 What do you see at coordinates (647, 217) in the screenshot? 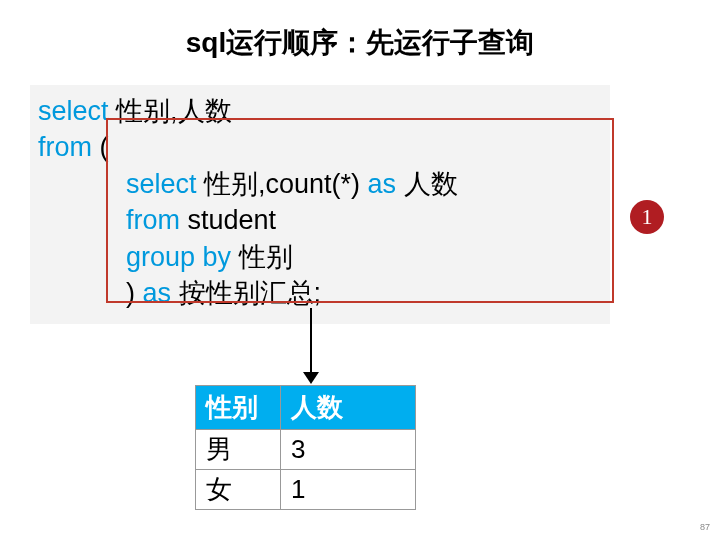
I see `step-badge-1: 1` at bounding box center [647, 217].